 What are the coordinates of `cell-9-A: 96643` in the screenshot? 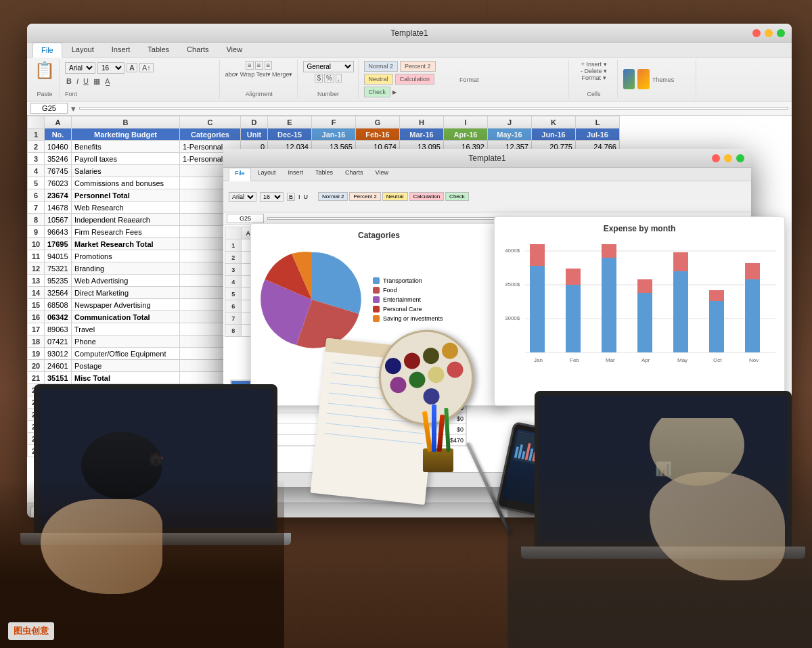 It's located at (58, 232).